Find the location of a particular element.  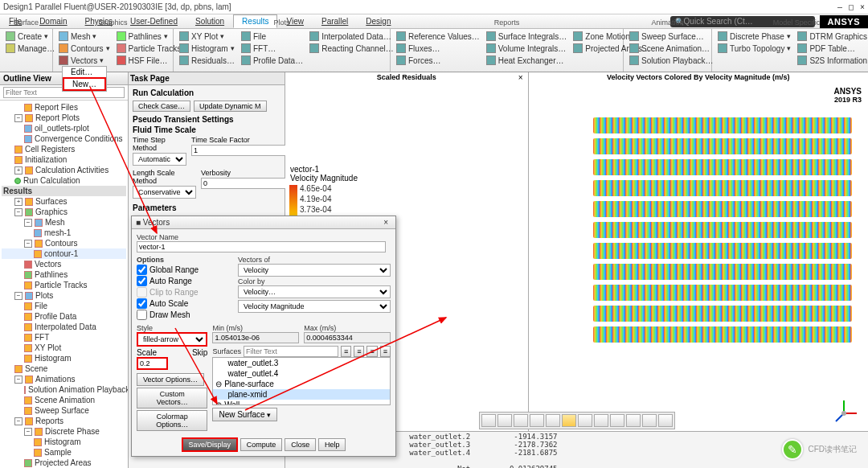

tree-graphics: −Graphics is located at coordinates (64, 212).